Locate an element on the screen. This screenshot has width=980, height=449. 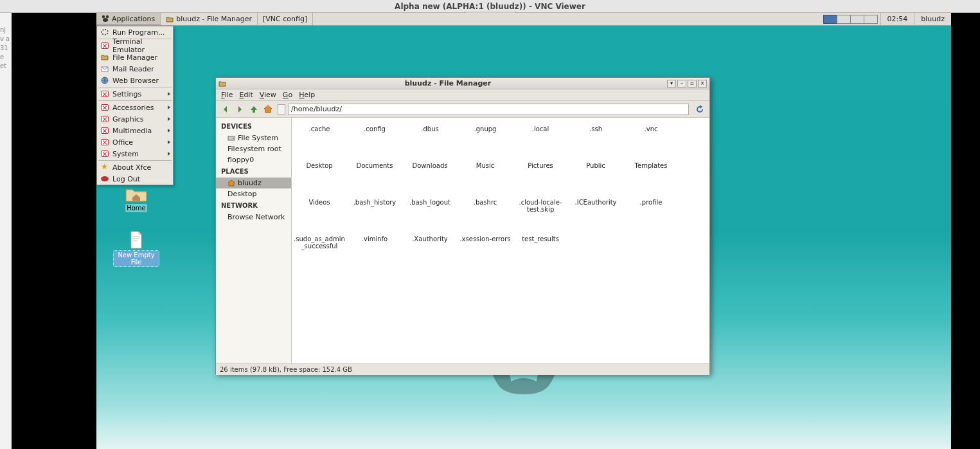
workspace-switcher is located at coordinates (851, 19).